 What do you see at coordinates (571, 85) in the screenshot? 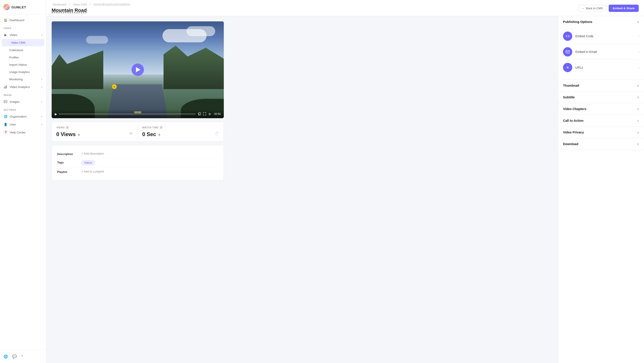
I see `thumbnail-title: Thumbnail` at bounding box center [571, 85].